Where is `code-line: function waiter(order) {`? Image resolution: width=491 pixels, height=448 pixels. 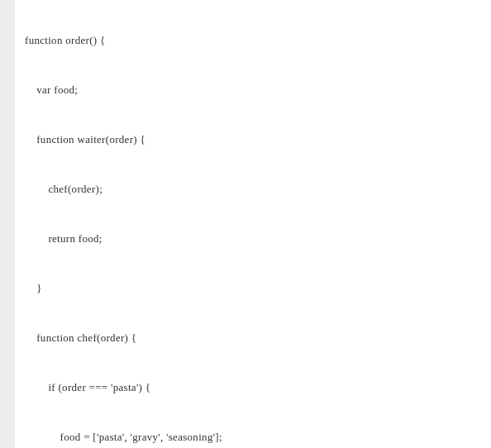 code-line: function waiter(order) { is located at coordinates (258, 140).